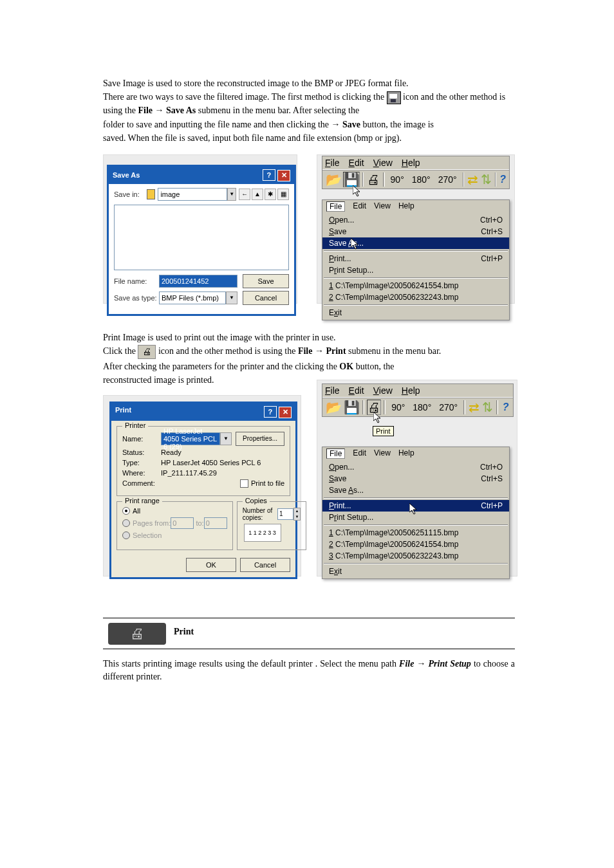  Describe the element at coordinates (416, 243) in the screenshot. I see `mi-saveas: Save As...` at that location.